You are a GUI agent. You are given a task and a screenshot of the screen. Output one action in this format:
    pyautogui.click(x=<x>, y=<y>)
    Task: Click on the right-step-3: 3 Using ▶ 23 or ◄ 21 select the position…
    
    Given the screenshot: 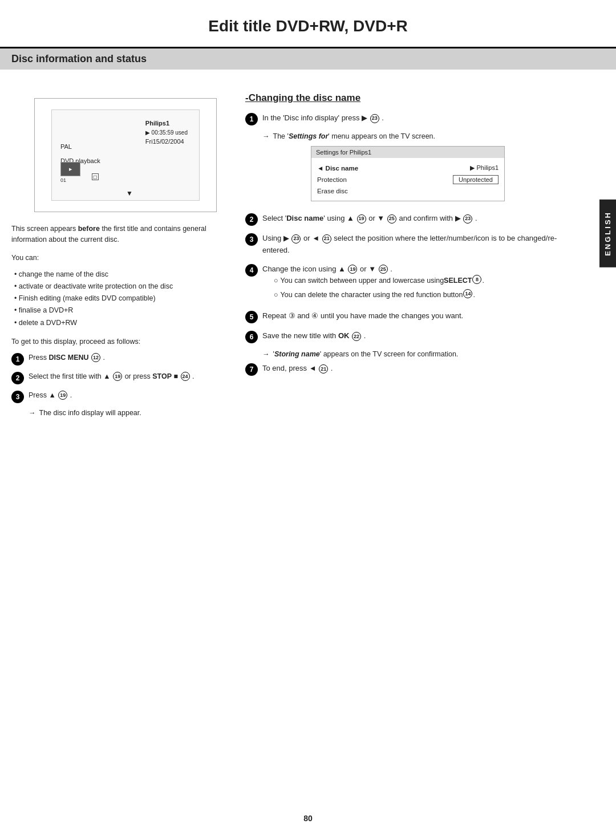 What is the action you would take?
    pyautogui.click(x=408, y=245)
    